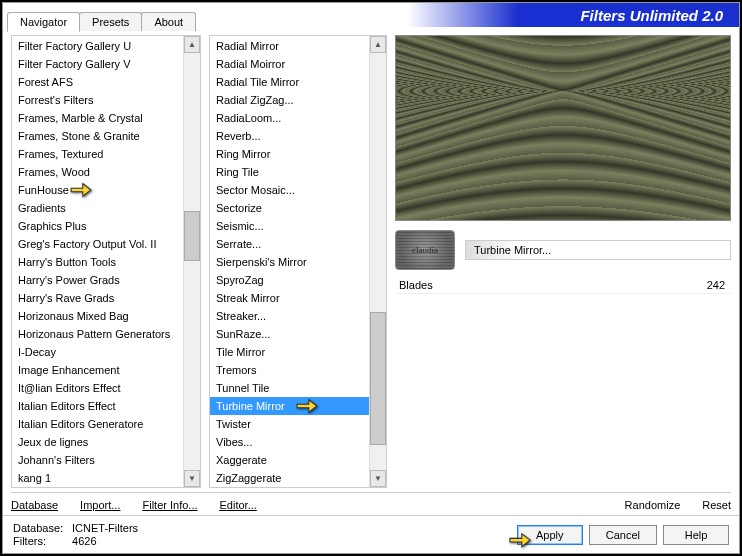  Describe the element at coordinates (98, 460) in the screenshot. I see `category-item: Johann's Filters` at that location.